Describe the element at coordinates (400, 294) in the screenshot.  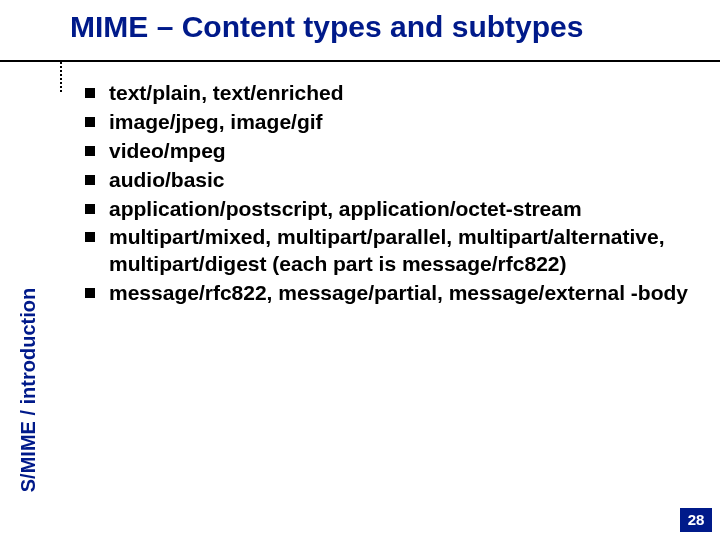
I see `list-item-text: message/rfc822, message/partial, message…` at that location.